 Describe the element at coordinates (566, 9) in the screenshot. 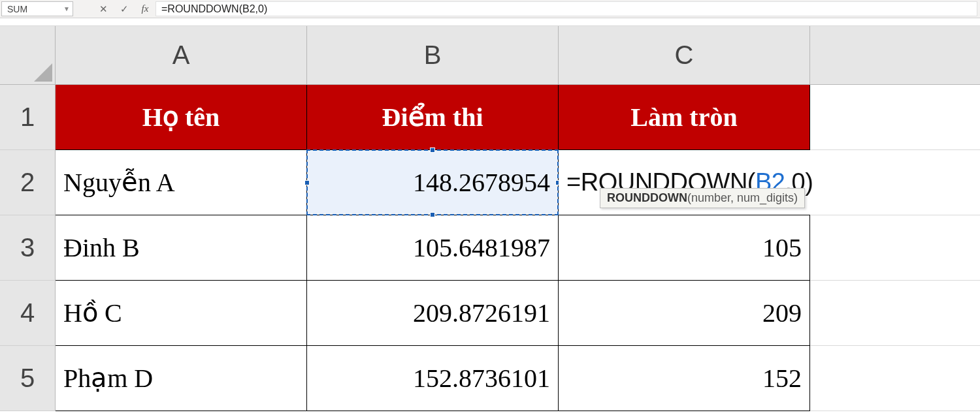

I see `formula-input: =ROUNDDOWN(B2,0)` at that location.